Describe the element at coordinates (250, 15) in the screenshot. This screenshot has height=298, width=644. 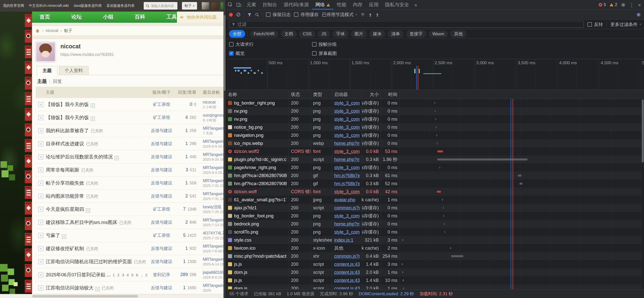
I see `filter-funnel-icon` at that location.